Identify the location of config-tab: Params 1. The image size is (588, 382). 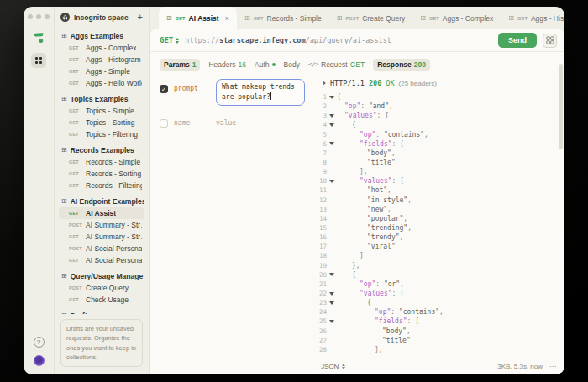
(180, 65).